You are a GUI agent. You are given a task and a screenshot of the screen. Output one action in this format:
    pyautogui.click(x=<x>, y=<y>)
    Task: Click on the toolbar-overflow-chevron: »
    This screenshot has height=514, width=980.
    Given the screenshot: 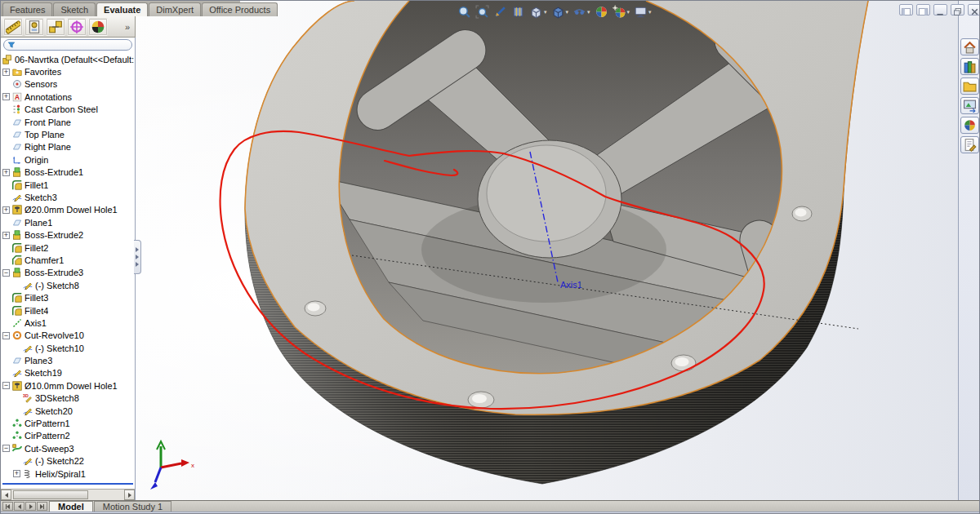 What is the action you would take?
    pyautogui.click(x=127, y=27)
    